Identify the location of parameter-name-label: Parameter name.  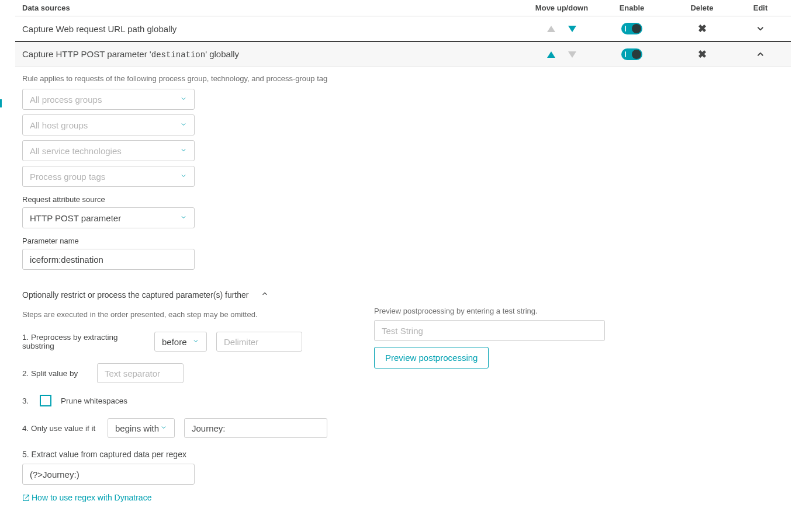
(403, 241).